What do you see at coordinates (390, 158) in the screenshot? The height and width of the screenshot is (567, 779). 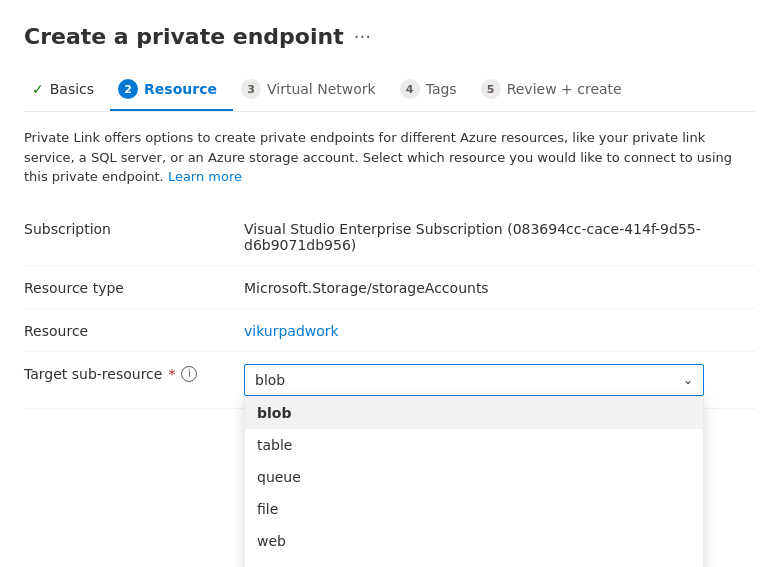 I see `info-banner: Private Link offers options to create pr…` at bounding box center [390, 158].